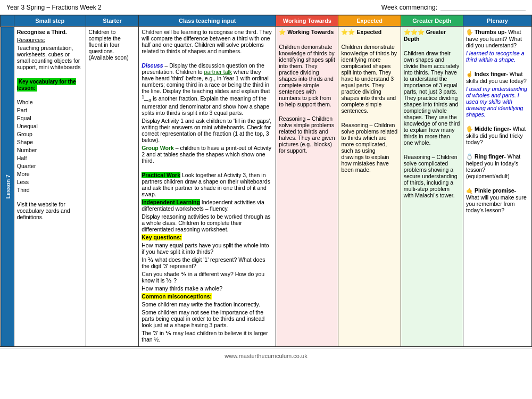 This screenshot has width=532, height=399. What do you see at coordinates (207, 248) in the screenshot?
I see `kq1: How many equal parts have you split the …` at bounding box center [207, 248].